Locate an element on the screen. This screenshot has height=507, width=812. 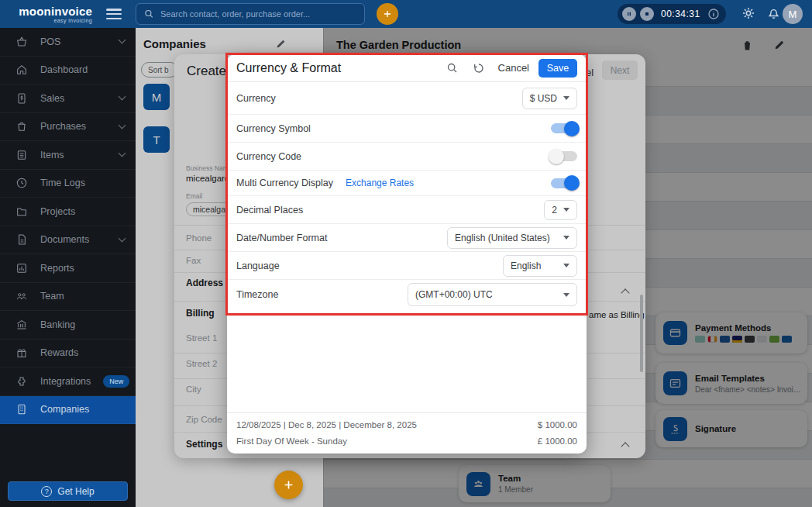
decimal-places-label: Decimal Places is located at coordinates (270, 210).